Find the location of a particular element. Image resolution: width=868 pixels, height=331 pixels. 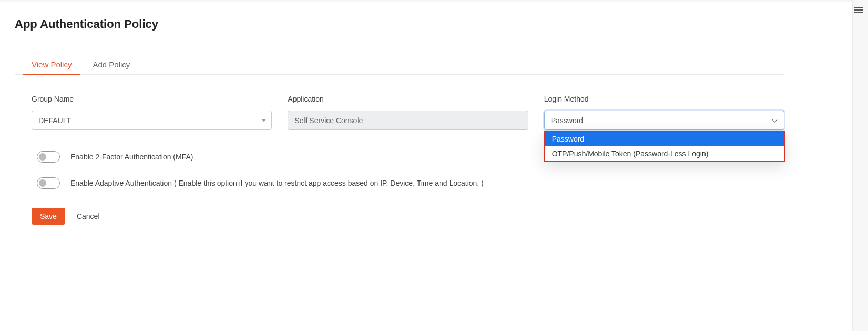

tab-view-policy: View Policy is located at coordinates (52, 67).